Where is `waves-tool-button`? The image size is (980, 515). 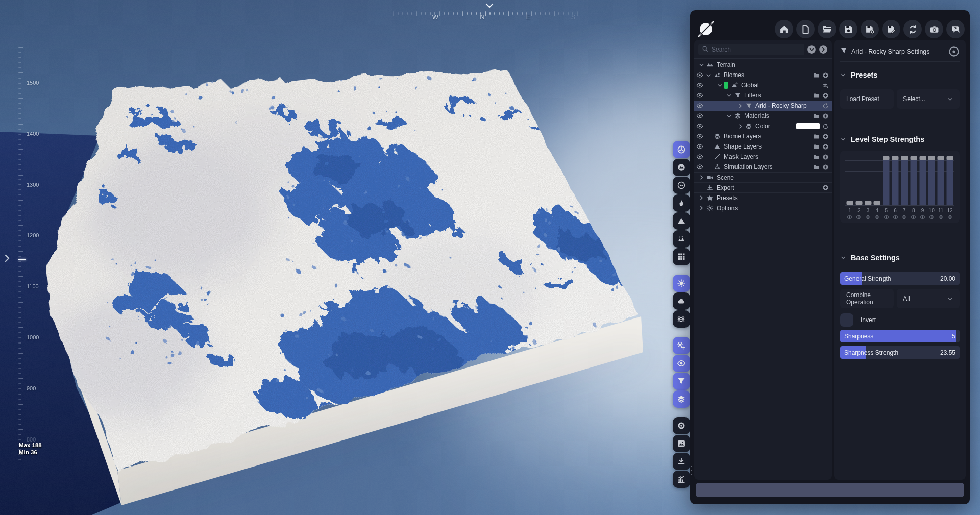 waves-tool-button is located at coordinates (681, 319).